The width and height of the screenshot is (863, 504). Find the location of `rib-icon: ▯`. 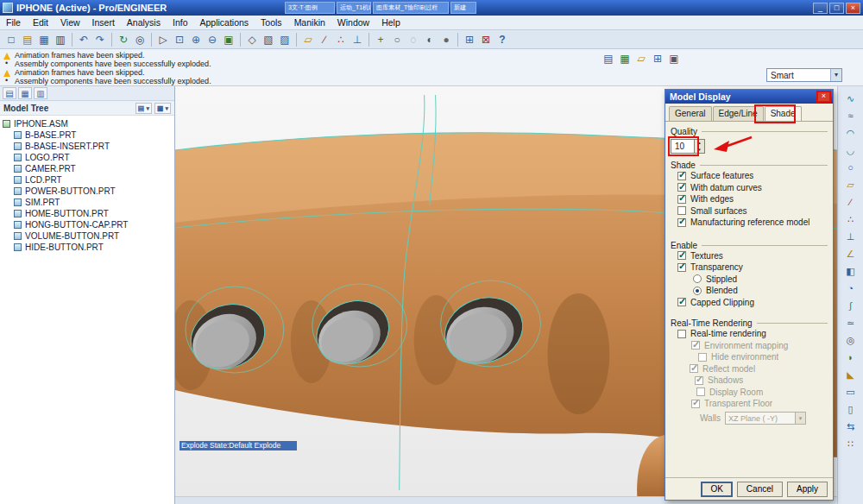

rib-icon: ▯ is located at coordinates (851, 409).